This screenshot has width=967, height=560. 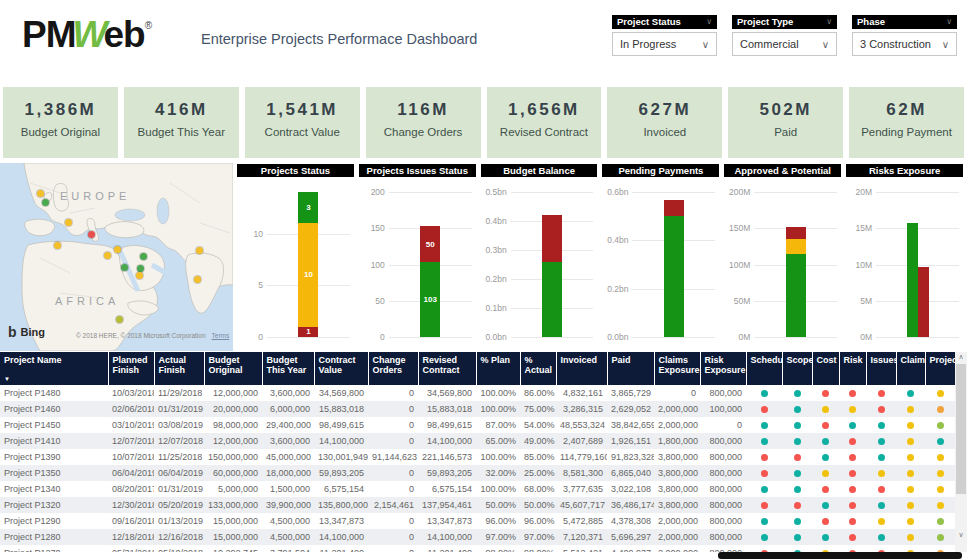 I want to click on value-cell: 85.00%, so click(x=538, y=457).